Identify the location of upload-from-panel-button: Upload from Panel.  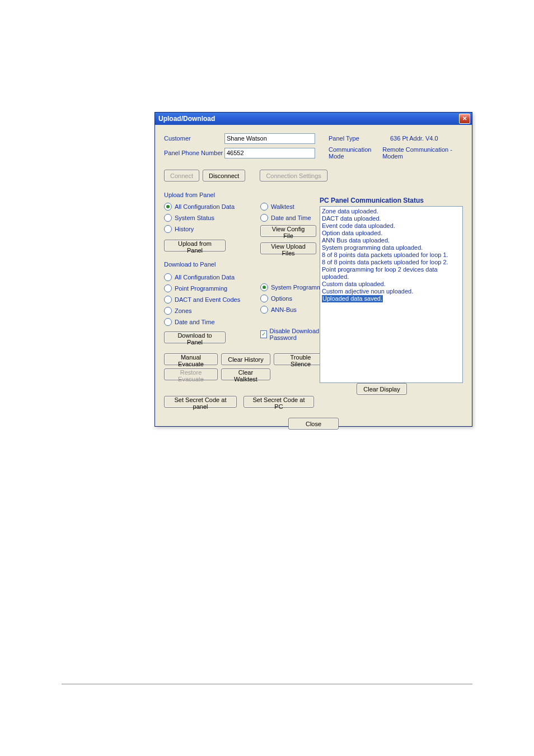
(195, 245).